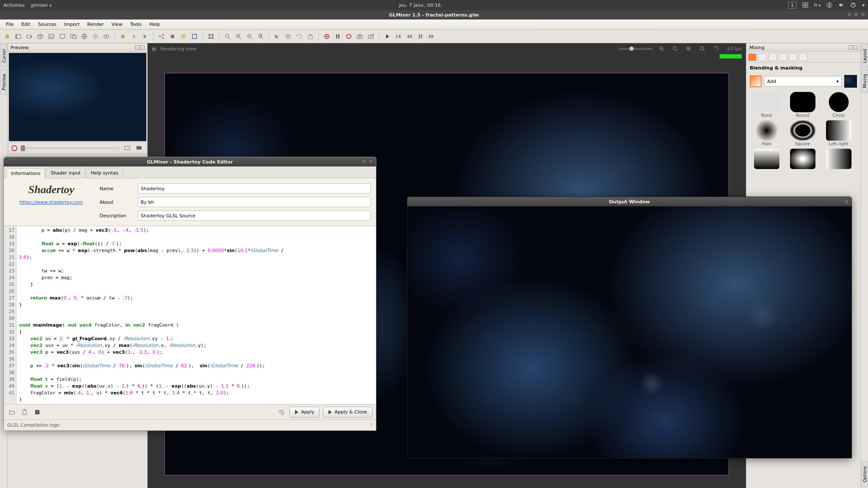 The height and width of the screenshot is (488, 868). I want to click on screen-icon, so click(62, 36).